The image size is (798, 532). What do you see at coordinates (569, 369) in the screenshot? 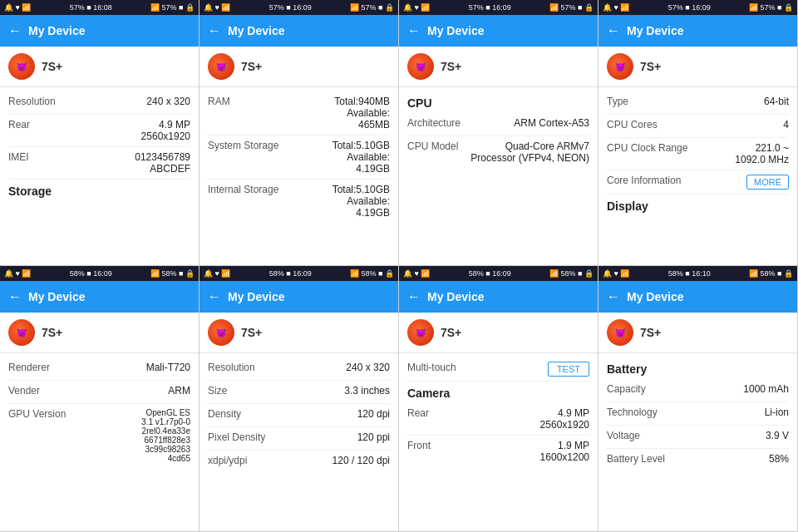
I see `test-button: TEST` at bounding box center [569, 369].